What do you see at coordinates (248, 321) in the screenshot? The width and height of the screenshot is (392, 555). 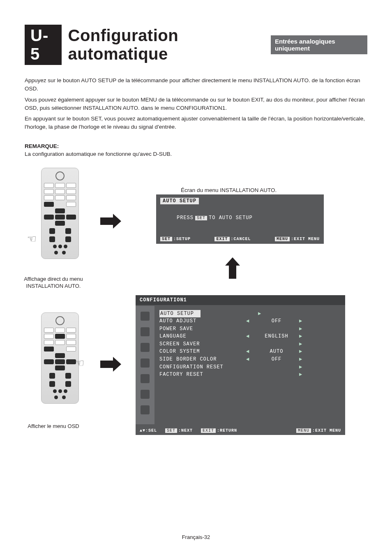 I see `osd2-menu-row: AUTO ADJUST◀OFF▶` at bounding box center [248, 321].